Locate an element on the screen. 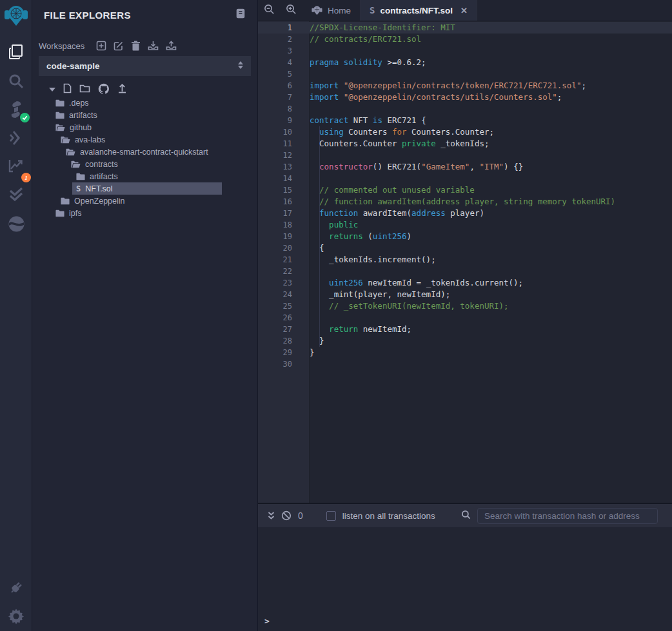 This screenshot has height=631, width=672. code-line-text: // function awardItem(address player, st… is located at coordinates (462, 202).